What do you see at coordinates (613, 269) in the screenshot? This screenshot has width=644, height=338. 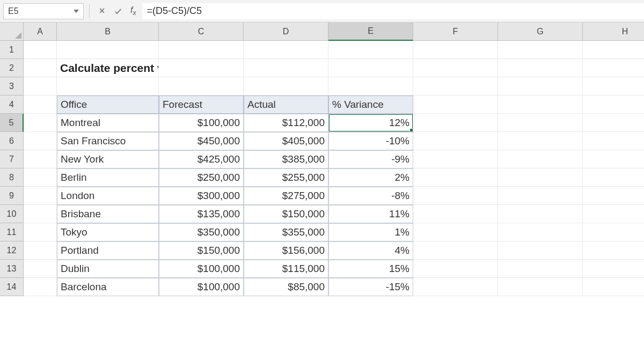 I see `cell-H13` at bounding box center [613, 269].